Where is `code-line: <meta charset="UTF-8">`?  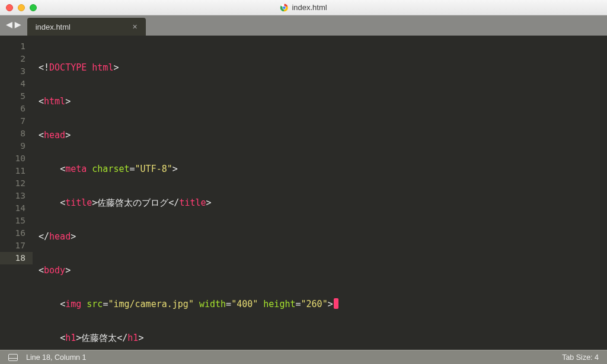 code-line: <meta charset="UTF-8"> is located at coordinates (320, 170).